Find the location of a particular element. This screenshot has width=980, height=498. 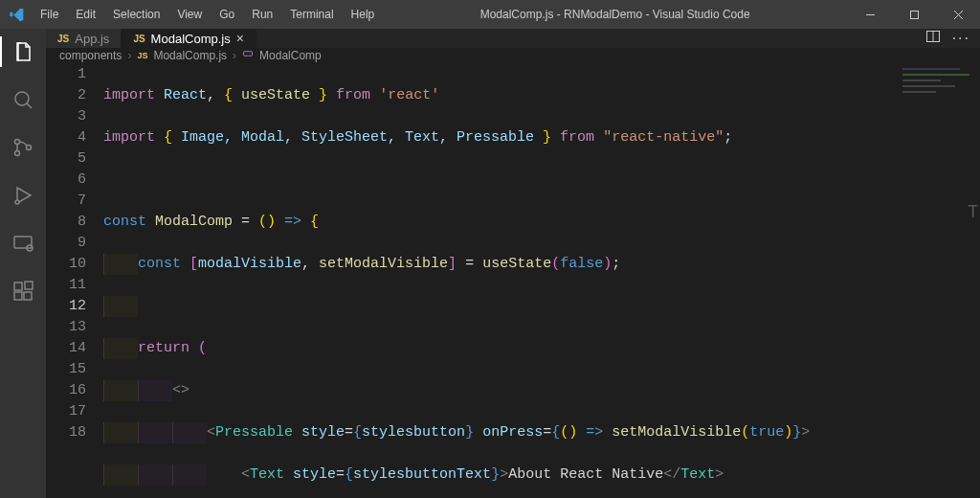

title-bar: File Edit Selection View Go Run Terminal… is located at coordinates (490, 14).